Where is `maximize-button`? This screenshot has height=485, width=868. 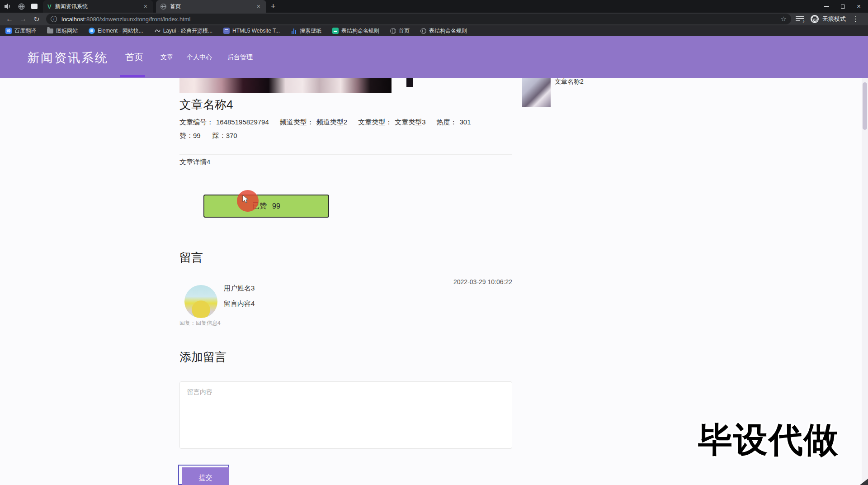
maximize-button is located at coordinates (843, 6).